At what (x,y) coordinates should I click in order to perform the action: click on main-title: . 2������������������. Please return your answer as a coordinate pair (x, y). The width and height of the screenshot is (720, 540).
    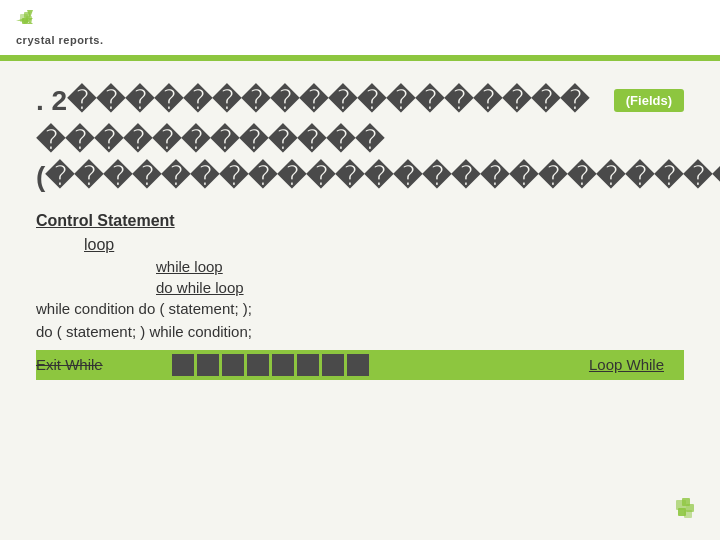
    Looking at the image, I should click on (319, 101).